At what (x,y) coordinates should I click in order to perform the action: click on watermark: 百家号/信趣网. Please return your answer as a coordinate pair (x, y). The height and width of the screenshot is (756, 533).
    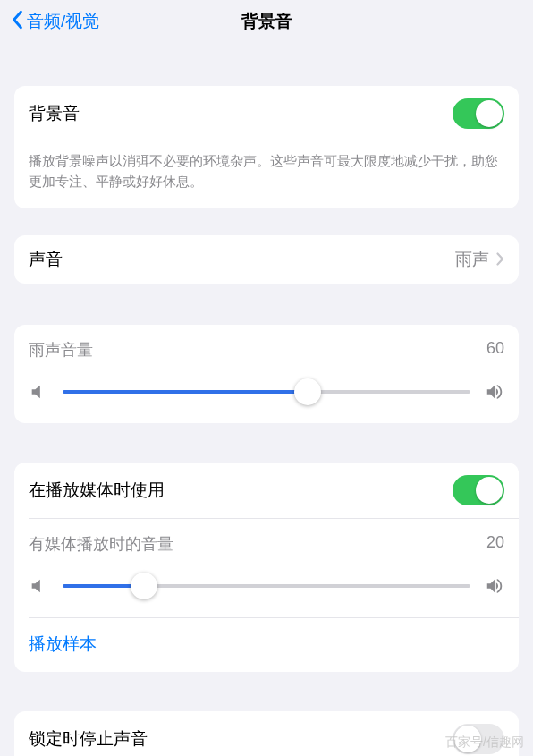
    Looking at the image, I should click on (485, 743).